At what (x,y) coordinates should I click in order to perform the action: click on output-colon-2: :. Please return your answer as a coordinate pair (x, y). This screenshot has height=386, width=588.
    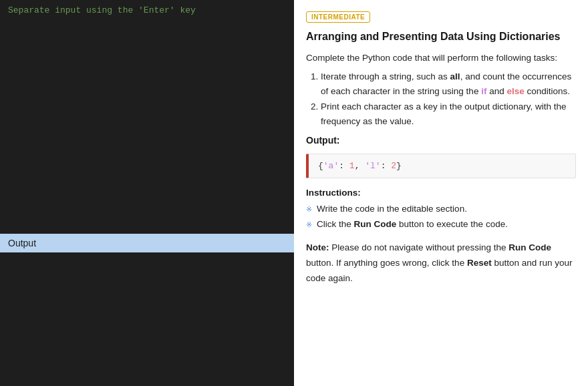
    Looking at the image, I should click on (386, 166).